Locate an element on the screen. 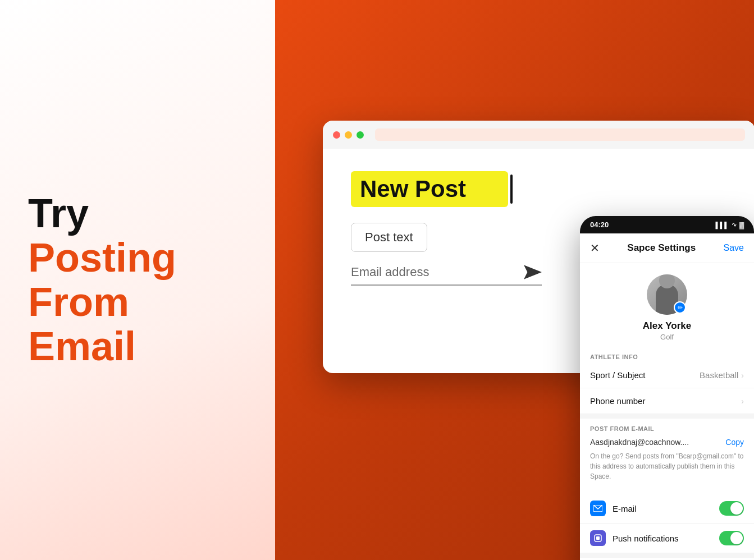  email-description: On the go? Send posts from "Bcarp@gmail.… is located at coordinates (667, 466).